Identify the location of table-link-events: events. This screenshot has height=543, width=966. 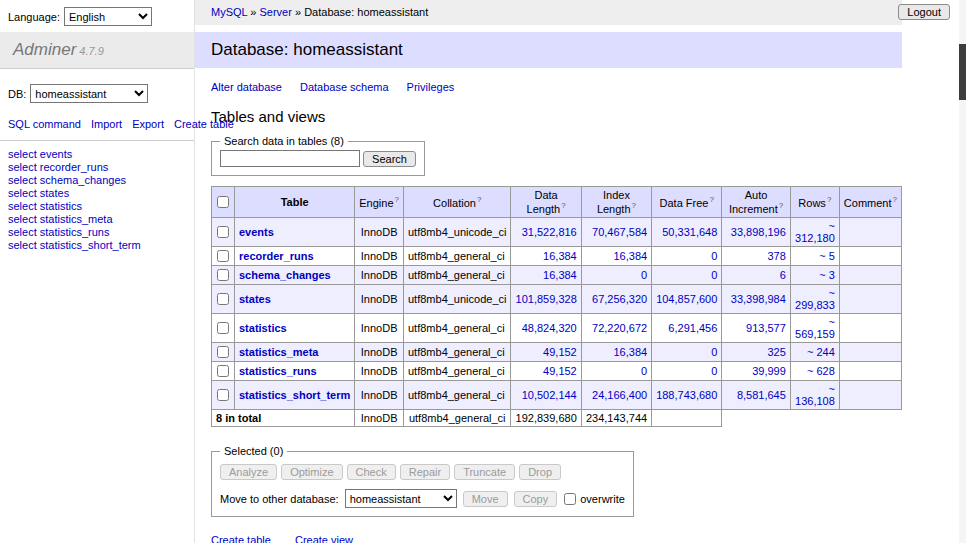
(256, 232).